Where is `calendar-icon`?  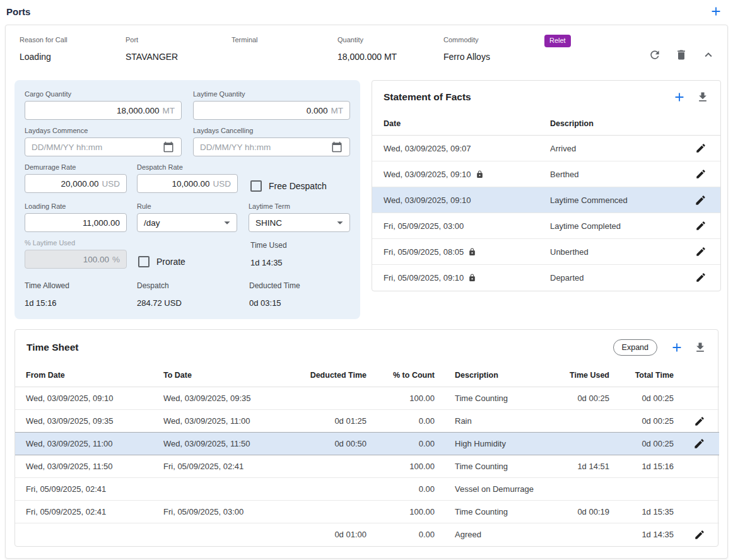 calendar-icon is located at coordinates (337, 147).